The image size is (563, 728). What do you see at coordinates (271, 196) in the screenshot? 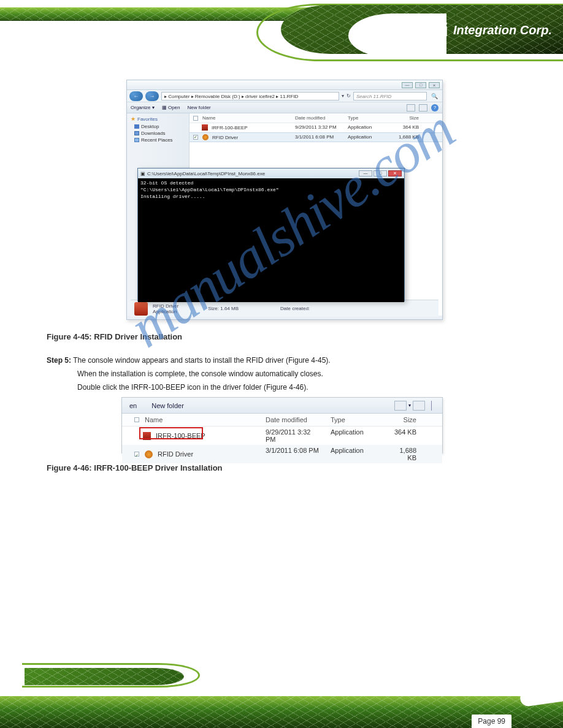
I see `console-line: Installing driver.....` at bounding box center [271, 196].